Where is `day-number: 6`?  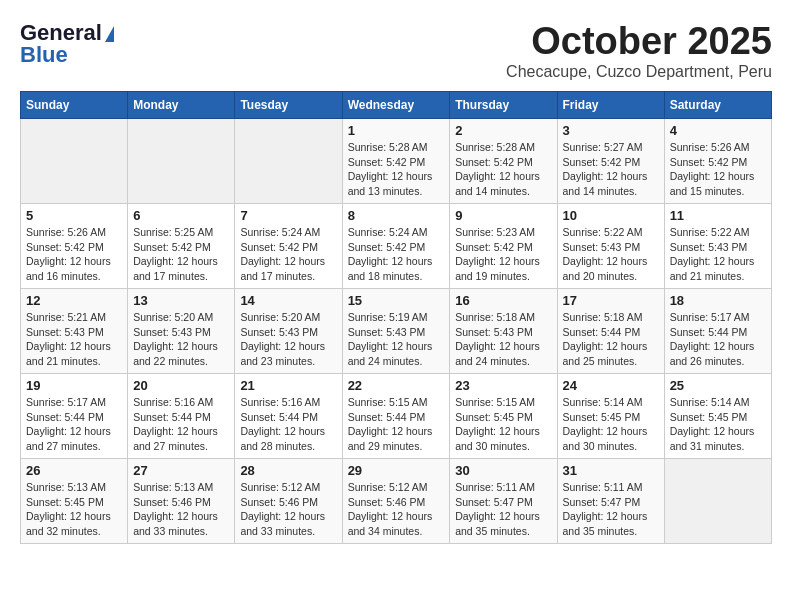 day-number: 6 is located at coordinates (181, 216).